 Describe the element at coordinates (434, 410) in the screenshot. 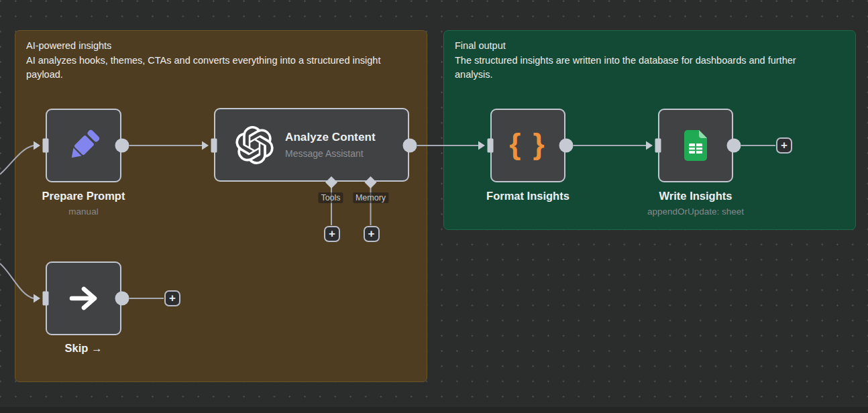

I see `canvas-bottom-edge` at that location.